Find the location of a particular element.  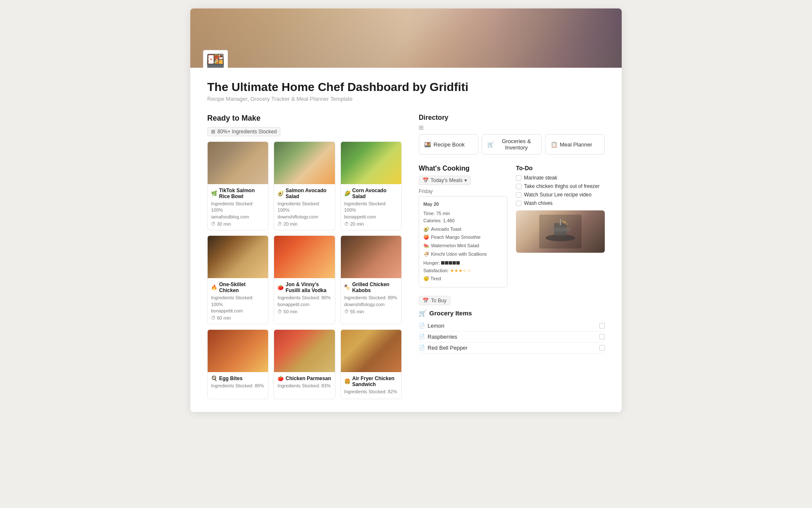

hunger-row: Hunger: is located at coordinates (463, 263).